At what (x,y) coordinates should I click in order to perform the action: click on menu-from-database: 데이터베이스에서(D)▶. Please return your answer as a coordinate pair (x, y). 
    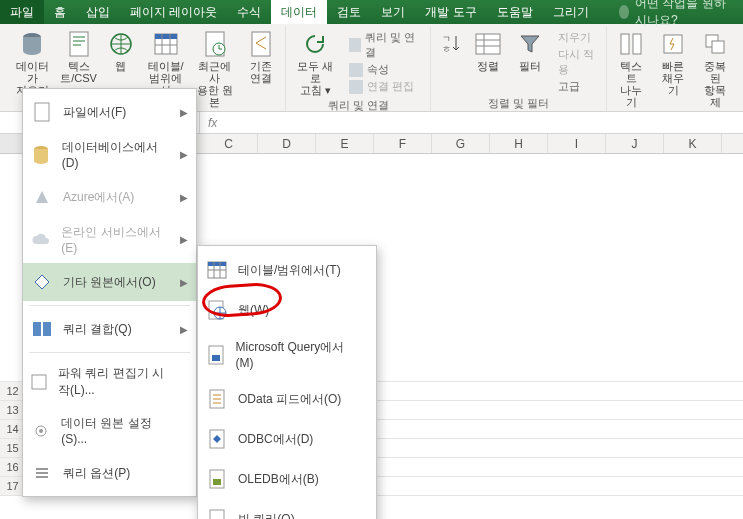
    Looking at the image, I should click on (110, 154).